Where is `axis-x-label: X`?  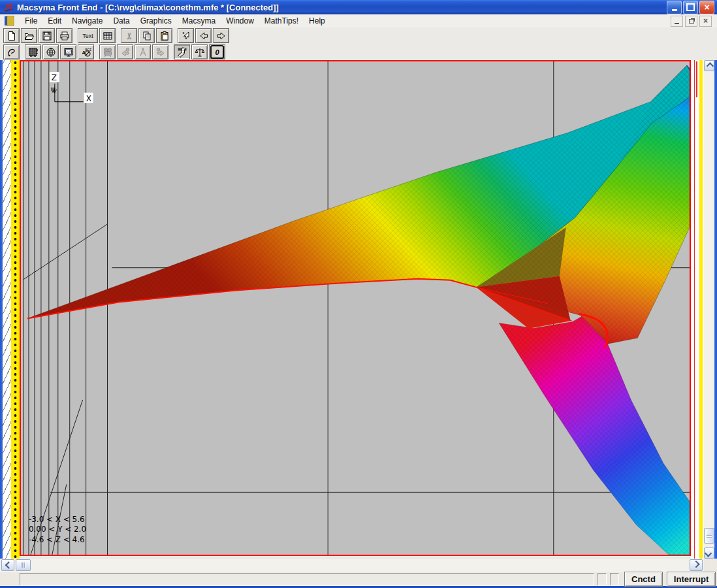
axis-x-label: X is located at coordinates (89, 99).